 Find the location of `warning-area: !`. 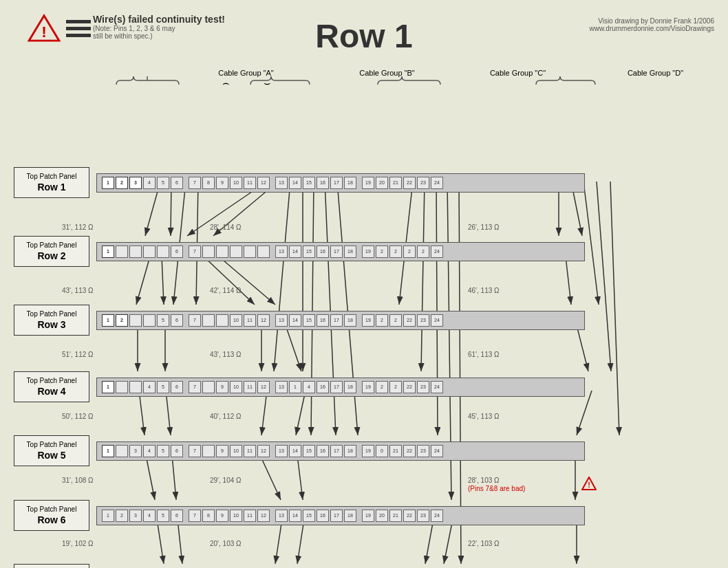

warning-area: ! is located at coordinates (59, 28).